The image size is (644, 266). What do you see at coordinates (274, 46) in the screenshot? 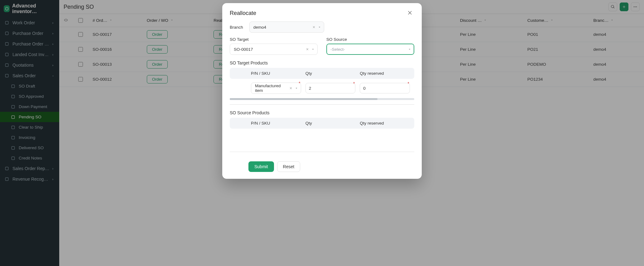
I see `so-target-field: SO Target SO-00017` at bounding box center [274, 46].